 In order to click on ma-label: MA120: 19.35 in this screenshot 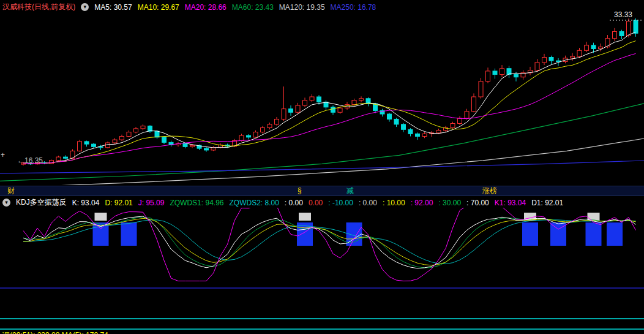, I will do `click(302, 7)`.